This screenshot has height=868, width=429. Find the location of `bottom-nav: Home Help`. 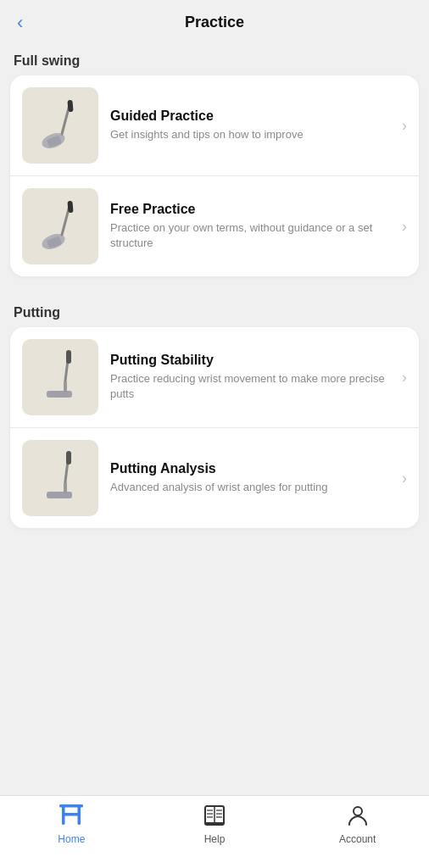

bottom-nav: Home Help is located at coordinates (214, 832).